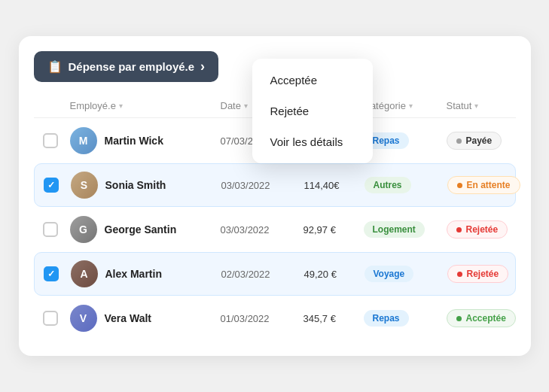 Image resolution: width=549 pixels, height=392 pixels. Describe the element at coordinates (313, 111) in the screenshot. I see `dropdown-item-rejetee: Rejetée` at that location.